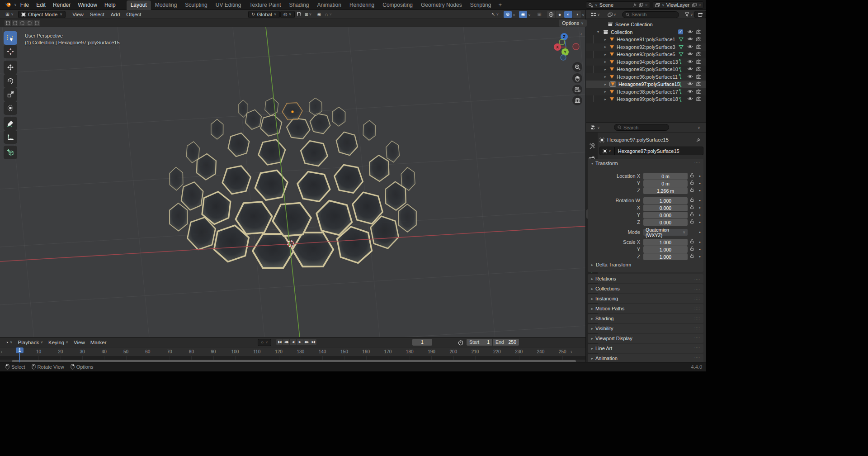 This screenshot has height=456, width=868. Describe the element at coordinates (139, 5) in the screenshot. I see `workspace-tab-layout: Layout` at that location.